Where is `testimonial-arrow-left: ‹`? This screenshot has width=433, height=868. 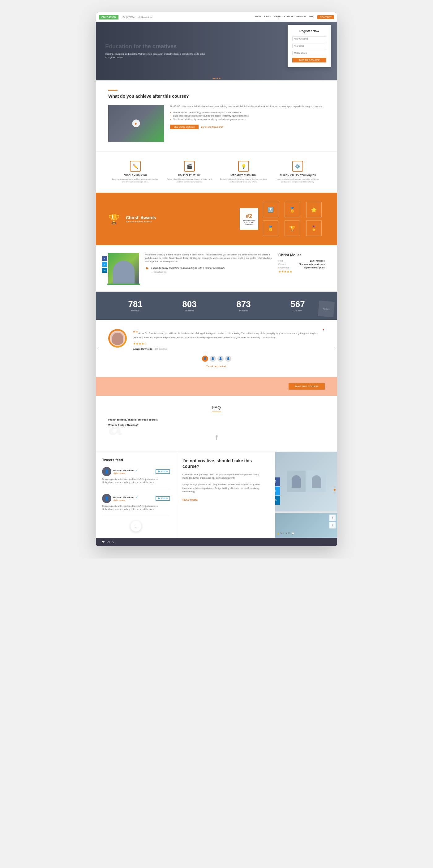 testimonial-arrow-left: ‹ is located at coordinates (98, 348).